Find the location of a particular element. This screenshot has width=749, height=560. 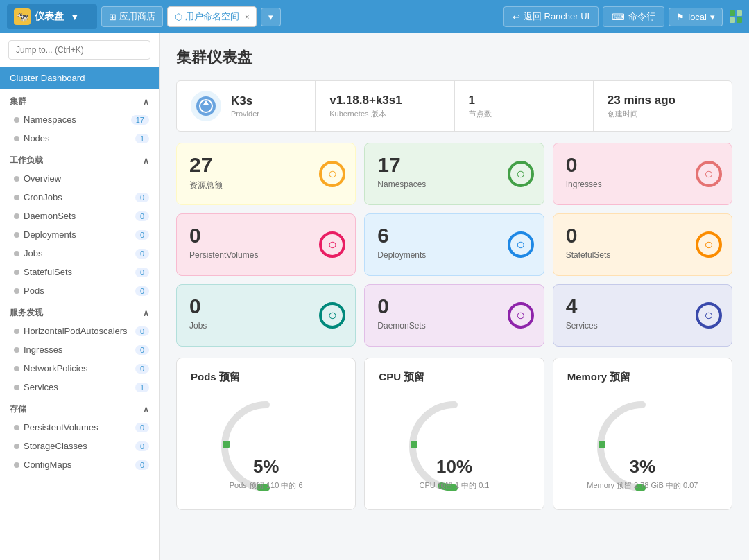

daemonsets-badge: 0 is located at coordinates (142, 216).